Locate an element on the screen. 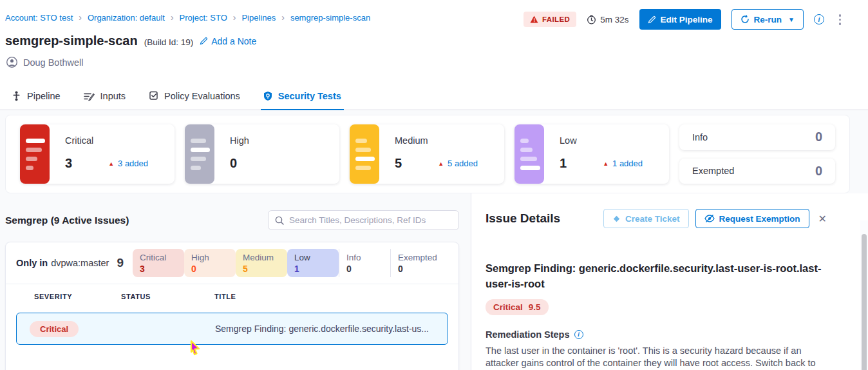  issues-panel-title: Semgrep (9 Active Issues) is located at coordinates (67, 220).